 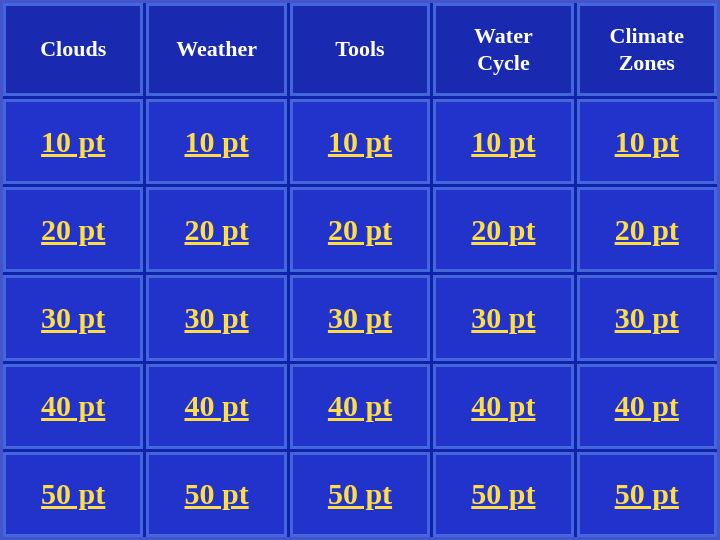 What do you see at coordinates (73, 50) in the screenshot?
I see `header-clouds: Clouds` at bounding box center [73, 50].